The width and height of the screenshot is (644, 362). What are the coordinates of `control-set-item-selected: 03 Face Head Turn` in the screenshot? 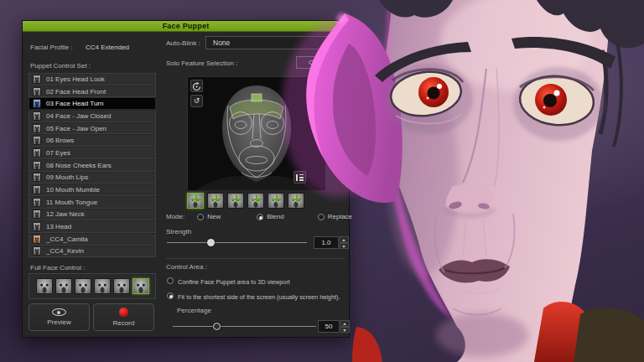 It's located at (92, 104).